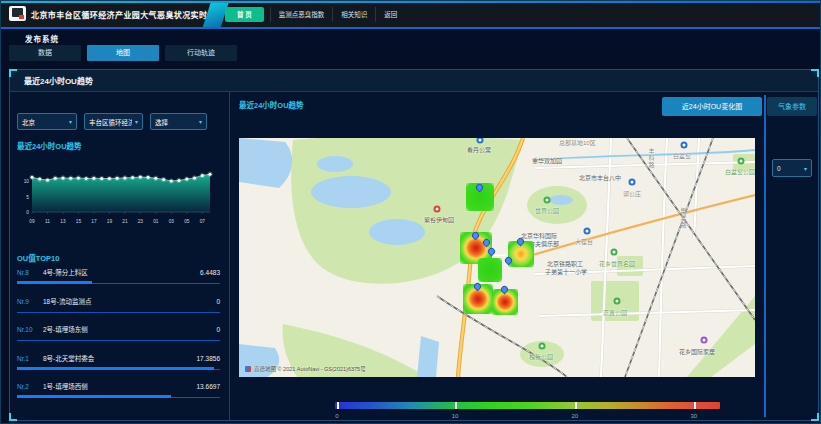  What do you see at coordinates (541, 356) in the screenshot?
I see `map-label: 槐新公园` at bounding box center [541, 356].